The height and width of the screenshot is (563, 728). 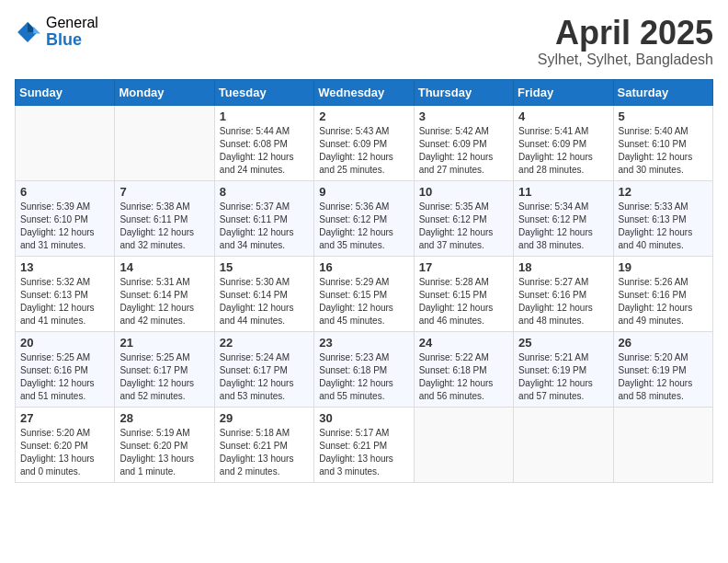 What do you see at coordinates (164, 191) in the screenshot?
I see `day-number: 7` at bounding box center [164, 191].